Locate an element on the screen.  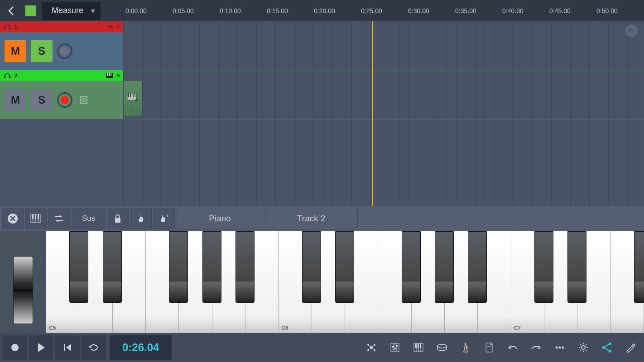
track-options-button is located at coordinates (84, 100).